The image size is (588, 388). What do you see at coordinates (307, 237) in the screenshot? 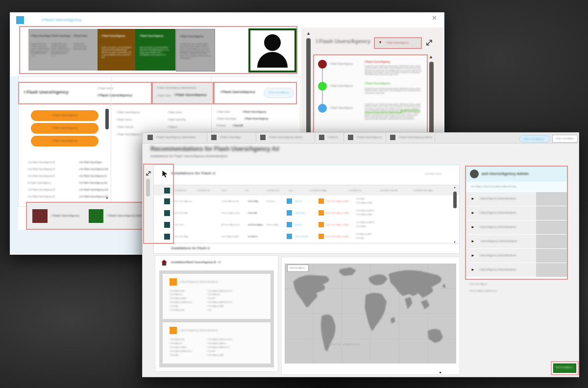
I see `table-row: flash Users/Age Users/Agency Adl air fla…` at bounding box center [307, 237].